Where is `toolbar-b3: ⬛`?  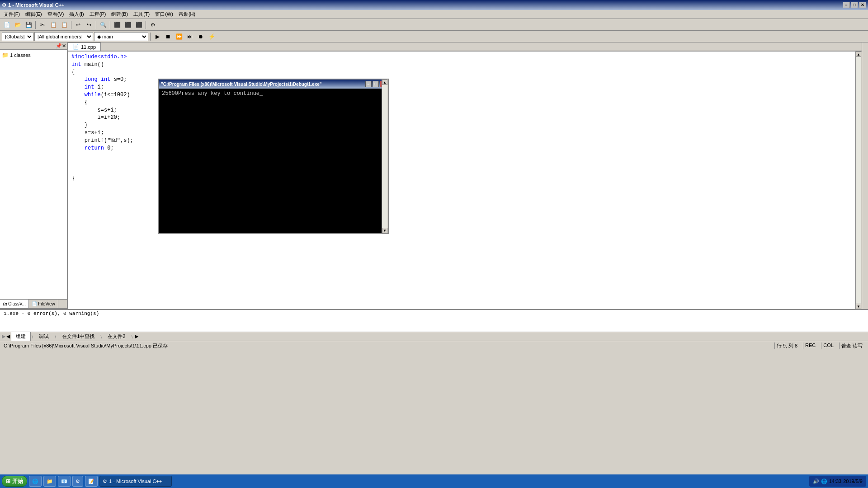
toolbar-b3: ⬛ is located at coordinates (139, 25).